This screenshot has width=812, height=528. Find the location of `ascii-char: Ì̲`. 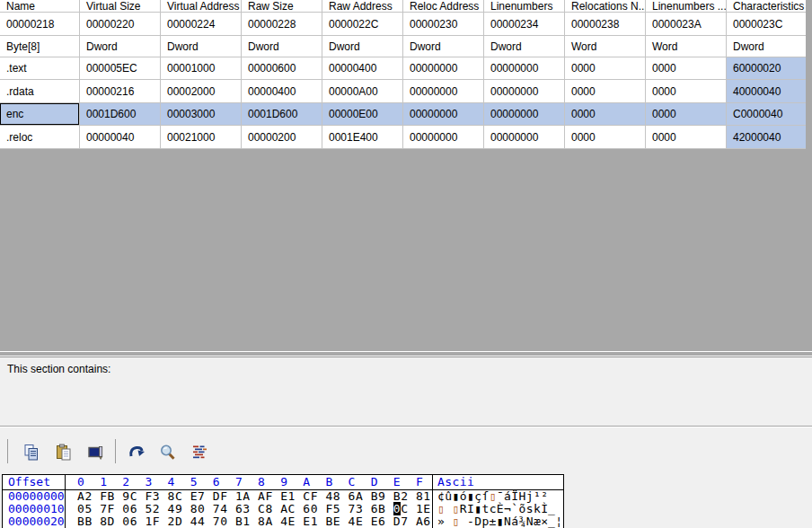

ascii-char: Ì̲ is located at coordinates (548, 508).